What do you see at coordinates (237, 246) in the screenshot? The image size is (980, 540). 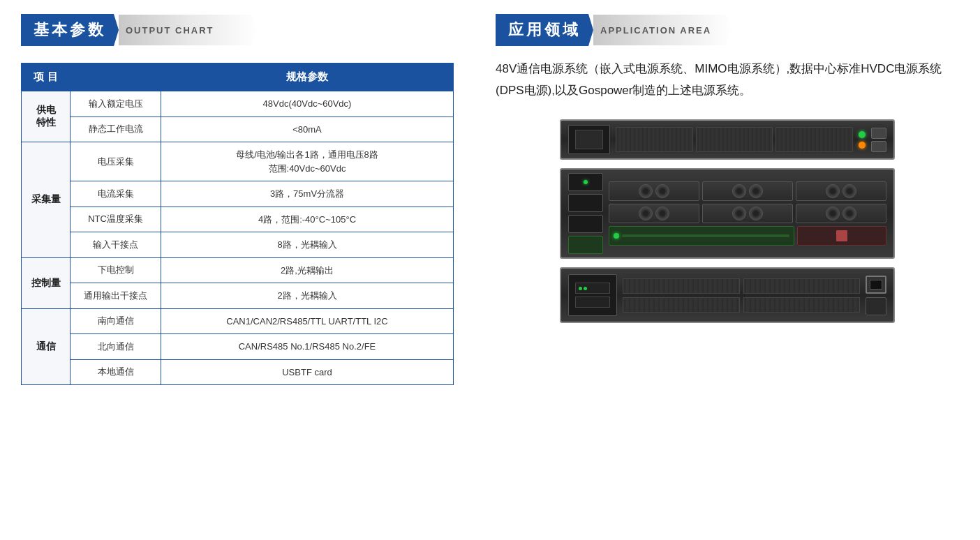 I see `table-row: 输入干接点 8路，光耦输入` at bounding box center [237, 246].